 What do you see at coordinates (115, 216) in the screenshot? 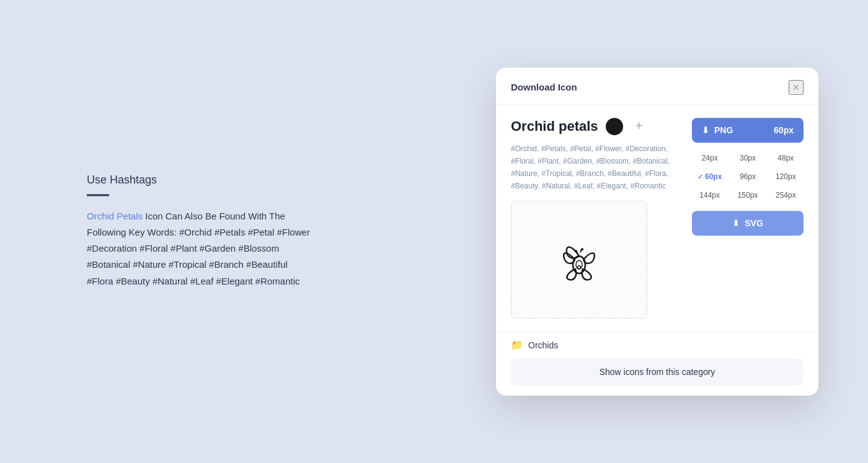
I see `highlight-text: Orchid Petals` at bounding box center [115, 216].